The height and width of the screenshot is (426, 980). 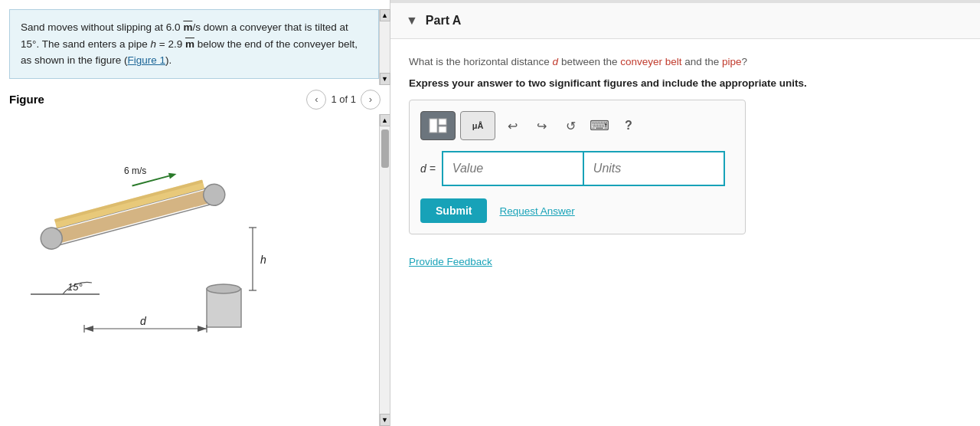 What do you see at coordinates (577, 211) in the screenshot?
I see `action-row: Submit Request Answer` at bounding box center [577, 211].